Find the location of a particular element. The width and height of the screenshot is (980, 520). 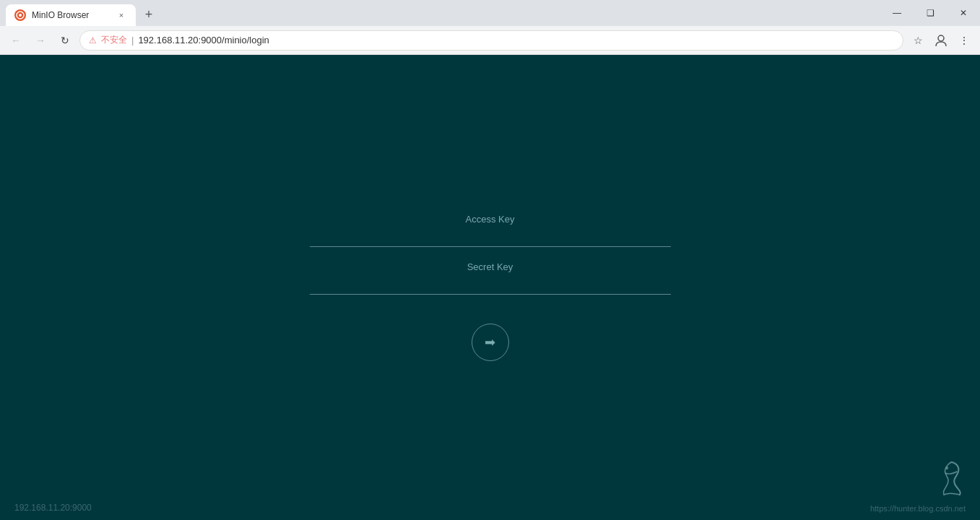

url-text: 192.168.11.20:9000/minio/login is located at coordinates (204, 40).